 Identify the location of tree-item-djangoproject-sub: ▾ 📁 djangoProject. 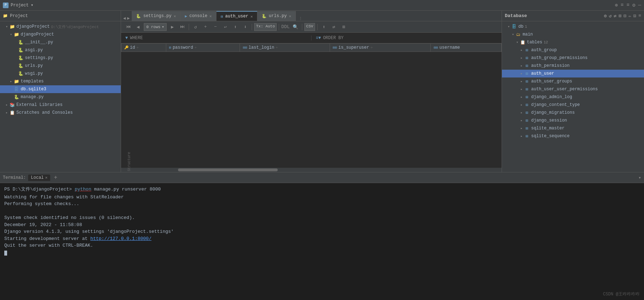
(61, 34).